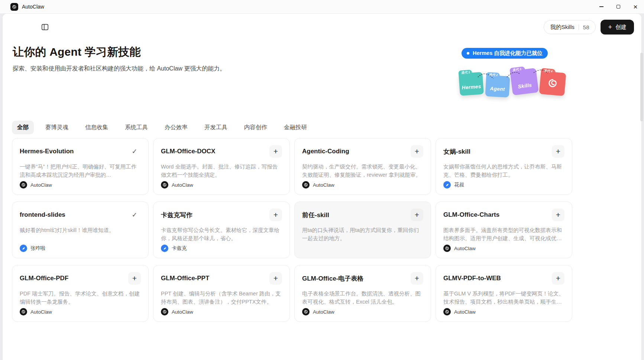 The height and width of the screenshot is (360, 644). What do you see at coordinates (80, 151) in the screenshot?
I see `skill-card-header: Hermes-Evolution ✓` at bounding box center [80, 151].